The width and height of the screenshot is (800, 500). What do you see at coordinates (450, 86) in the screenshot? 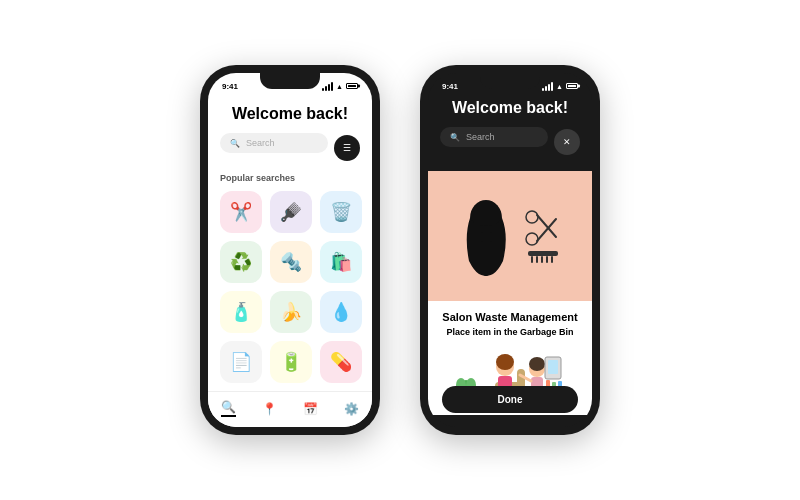
I see `status-time-2: 9:41` at bounding box center [450, 86].